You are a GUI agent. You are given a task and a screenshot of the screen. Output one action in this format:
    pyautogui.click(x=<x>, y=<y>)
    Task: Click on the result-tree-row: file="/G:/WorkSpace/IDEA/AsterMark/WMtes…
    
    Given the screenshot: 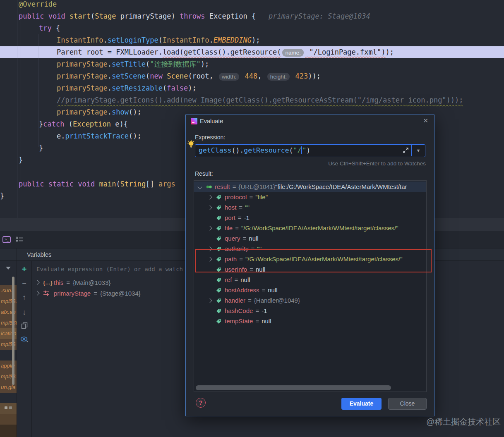 What is the action you would take?
    pyautogui.click(x=310, y=228)
    